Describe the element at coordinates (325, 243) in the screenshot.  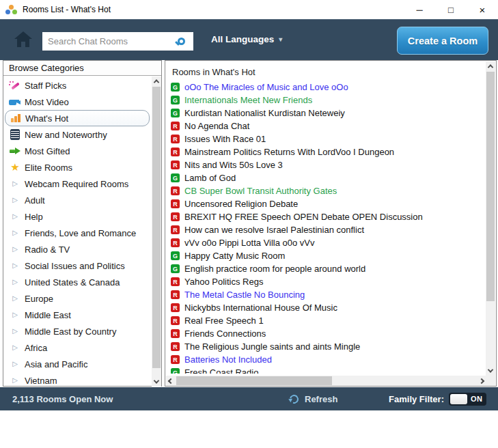
I see `room-row: R vVv o0o Pippi Lotta Villa o0o vVv` at that location.